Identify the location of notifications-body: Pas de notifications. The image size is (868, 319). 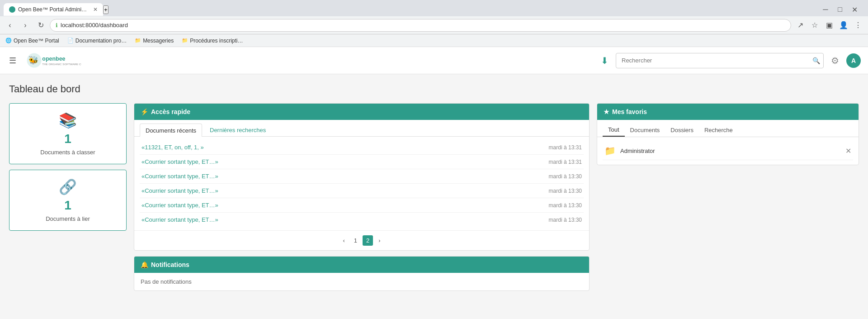
(362, 281).